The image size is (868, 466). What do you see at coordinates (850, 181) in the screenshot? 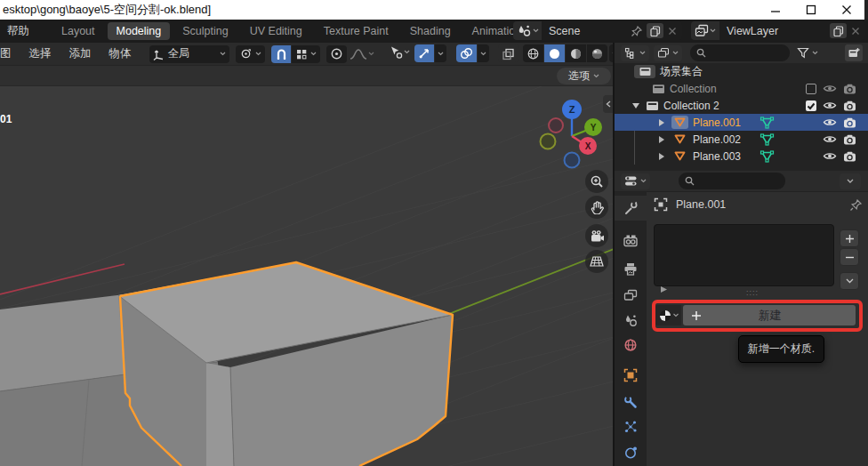
I see `properties-options-dropdown` at bounding box center [850, 181].